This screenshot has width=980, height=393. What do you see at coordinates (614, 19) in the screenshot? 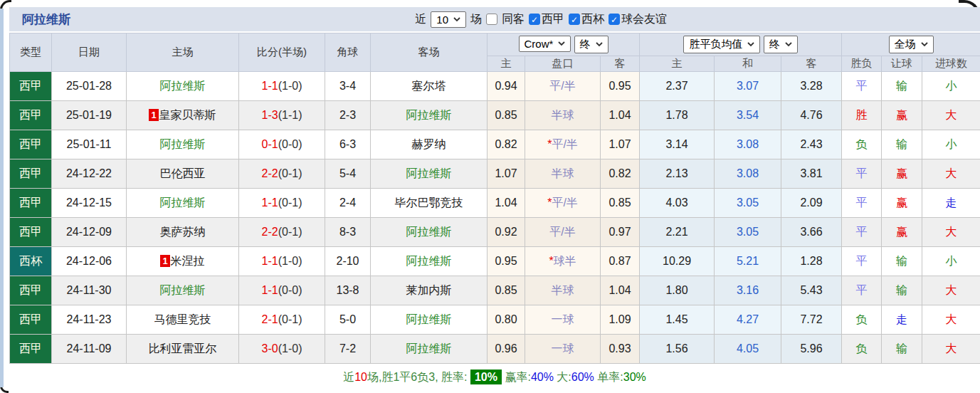
I see `friendly-checkbox: ✓` at bounding box center [614, 19].